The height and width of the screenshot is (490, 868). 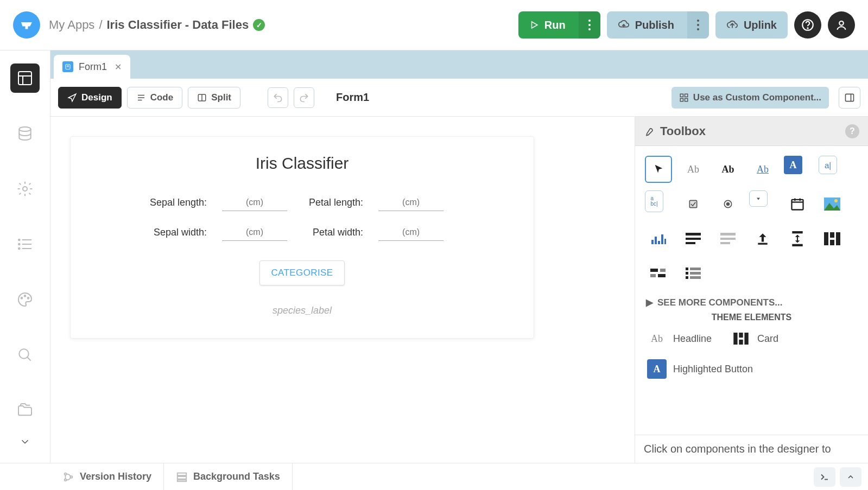 What do you see at coordinates (793, 165) in the screenshot?
I see `component-button: A` at bounding box center [793, 165].